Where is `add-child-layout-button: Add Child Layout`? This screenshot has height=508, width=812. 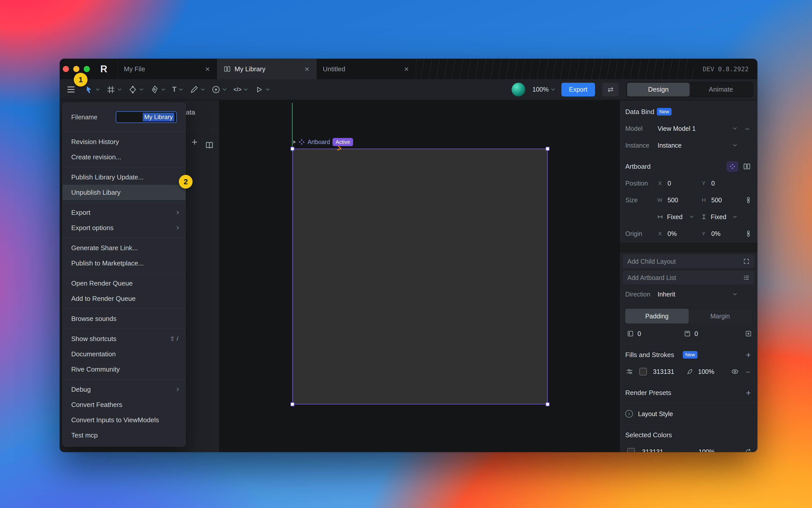
add-child-layout-button: Add Child Layout is located at coordinates (688, 261).